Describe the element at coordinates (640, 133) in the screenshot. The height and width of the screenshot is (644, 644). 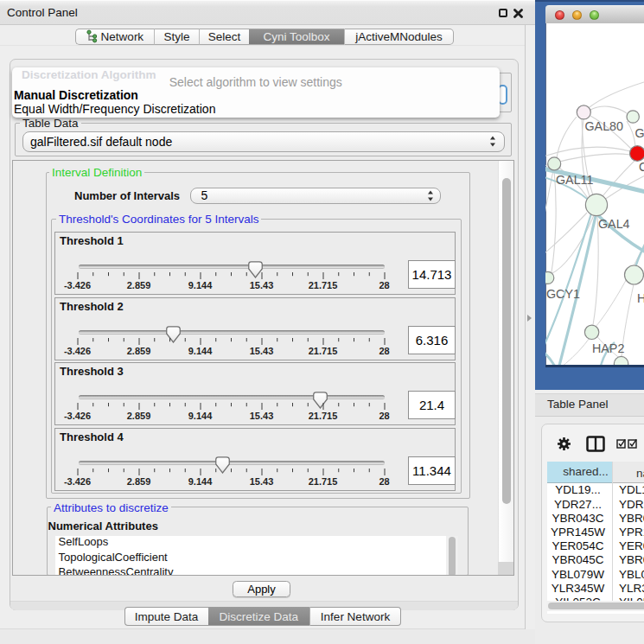
I see `svg-text: GA` at that location.